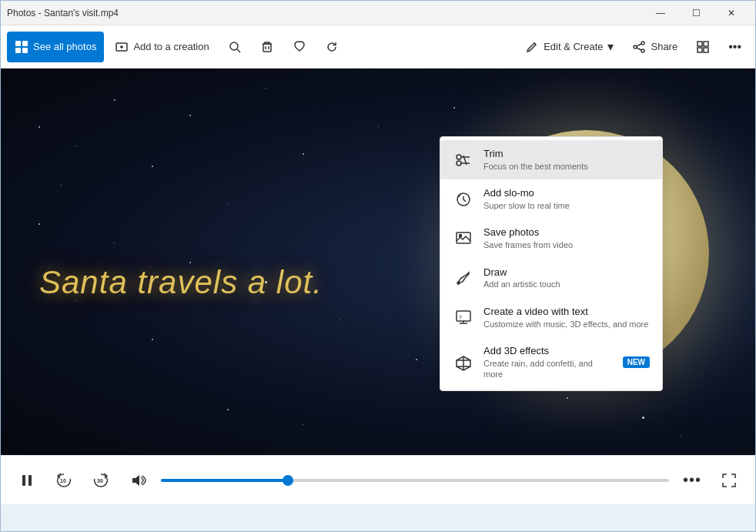  What do you see at coordinates (729, 480) in the screenshot?
I see `fullscreen-button` at bounding box center [729, 480].